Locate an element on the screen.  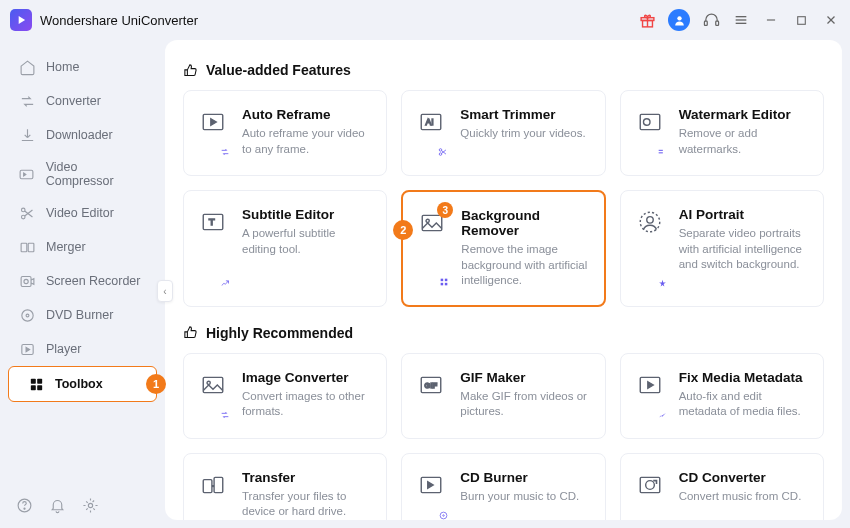
section-heading-recommended: Highly Recommended is located at coordinates (504, 333).